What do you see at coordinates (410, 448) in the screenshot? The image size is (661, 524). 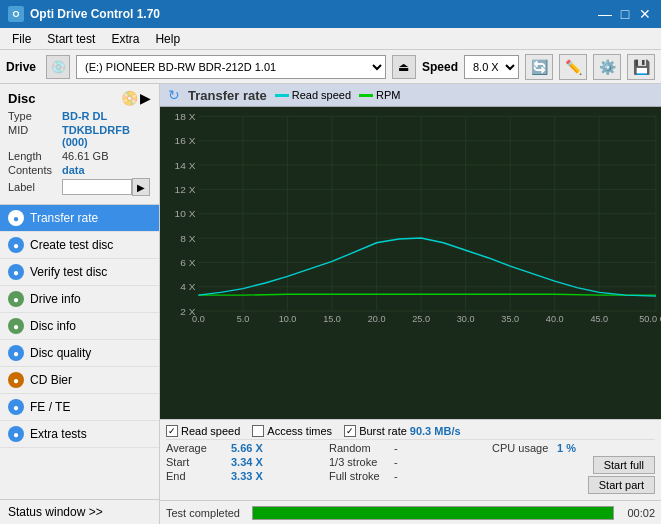 I see `stat-row-random: Random -` at bounding box center [410, 448].